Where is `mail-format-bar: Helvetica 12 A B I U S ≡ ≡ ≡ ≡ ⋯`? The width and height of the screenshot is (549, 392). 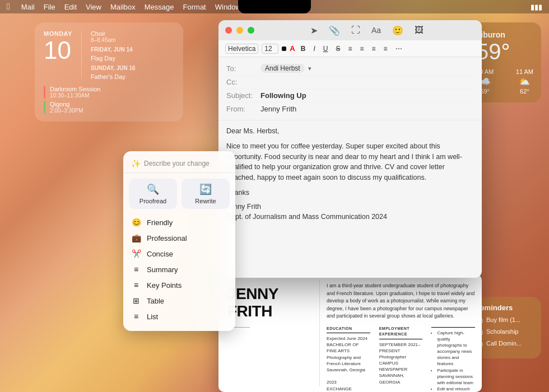
mail-format-bar: Helvetica 12 A B I U S ≡ ≡ ≡ ≡ ⋯ is located at coordinates (350, 49).